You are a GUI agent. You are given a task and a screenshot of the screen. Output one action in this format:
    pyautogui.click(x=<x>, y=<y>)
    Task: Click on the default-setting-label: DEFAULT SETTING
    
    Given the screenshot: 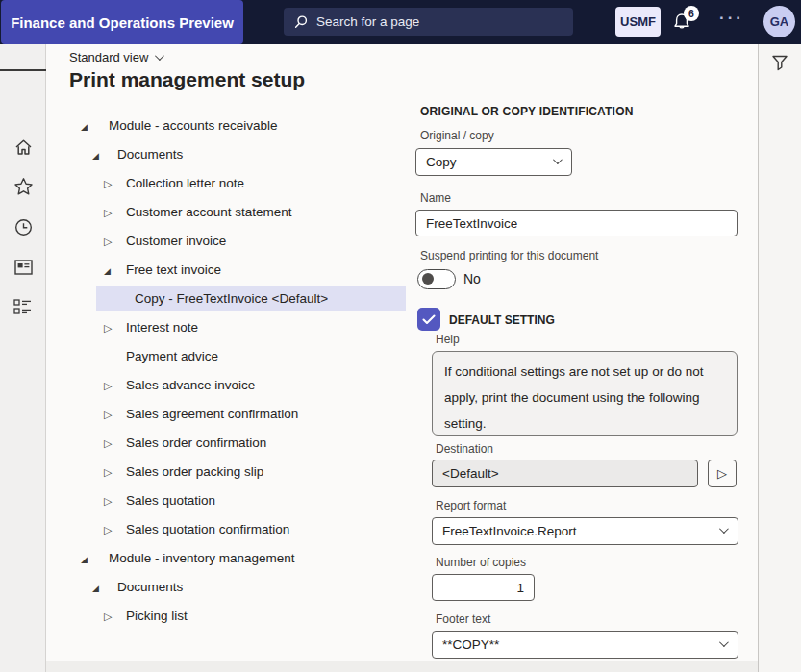 What is the action you would take?
    pyautogui.click(x=502, y=320)
    